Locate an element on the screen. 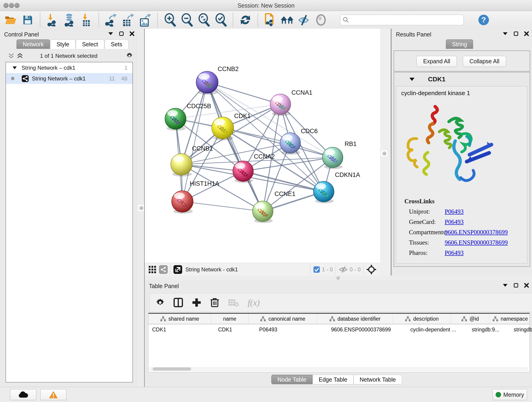 The image size is (532, 402). open-in-new-window-button is located at coordinates (178, 269).